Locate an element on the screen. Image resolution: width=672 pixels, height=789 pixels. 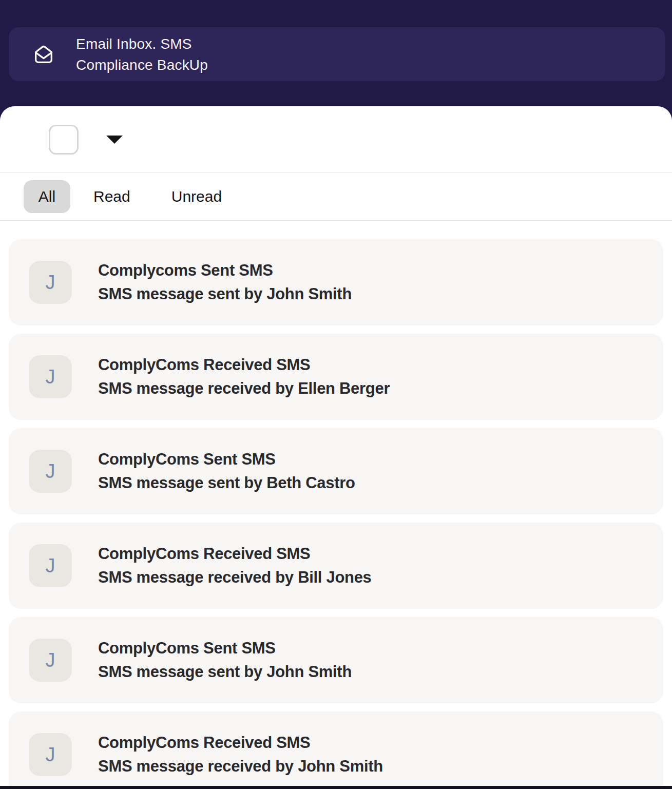
tab-unread: Unread is located at coordinates (197, 197).